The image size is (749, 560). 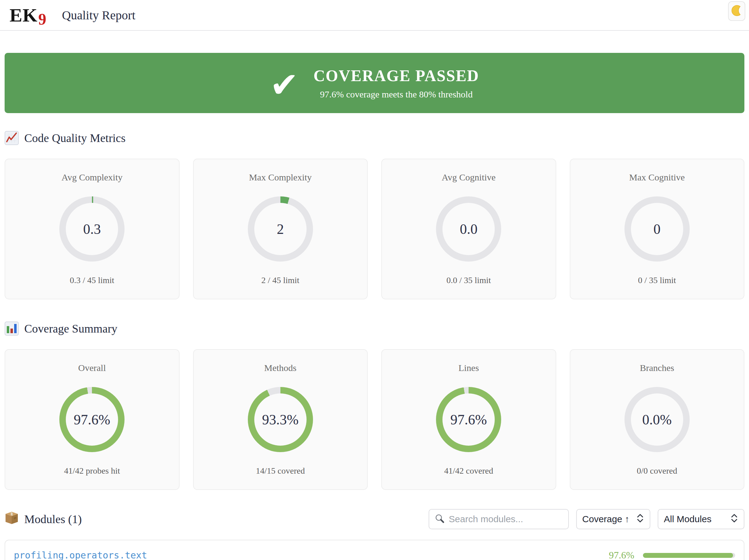 What do you see at coordinates (92, 177) in the screenshot?
I see `card-title: Avg Complexity` at bounding box center [92, 177].